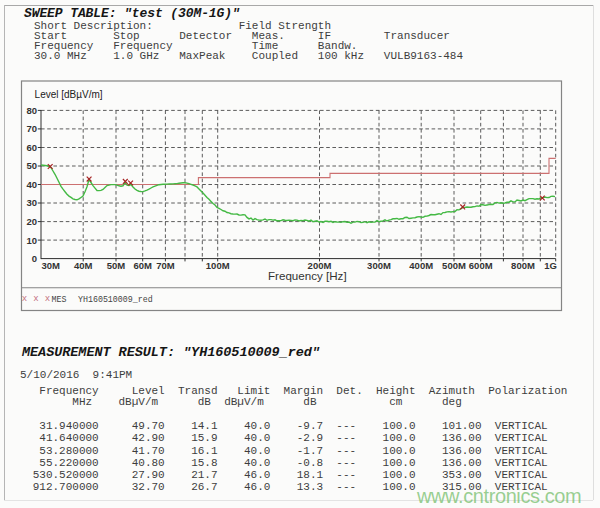  I want to click on svg-text: 30M, so click(52, 266).